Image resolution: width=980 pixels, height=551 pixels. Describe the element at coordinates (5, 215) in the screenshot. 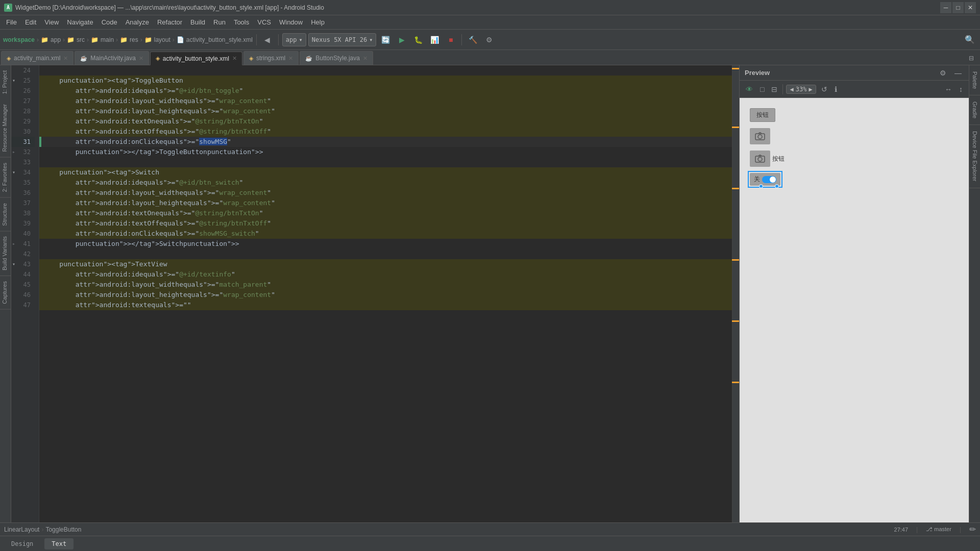

I see `panel-tab-structure: Structure` at that location.